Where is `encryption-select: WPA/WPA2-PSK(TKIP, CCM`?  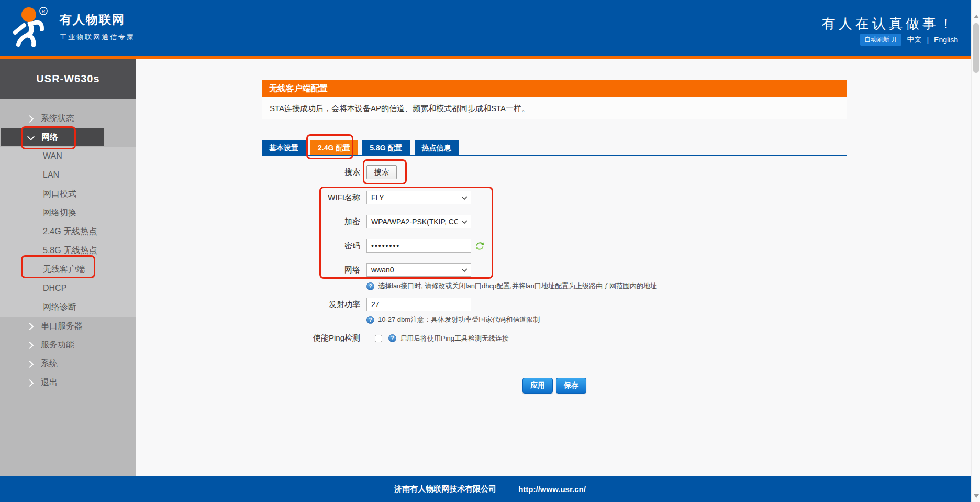
encryption-select: WPA/WPA2-PSK(TKIP, CCM is located at coordinates (419, 222).